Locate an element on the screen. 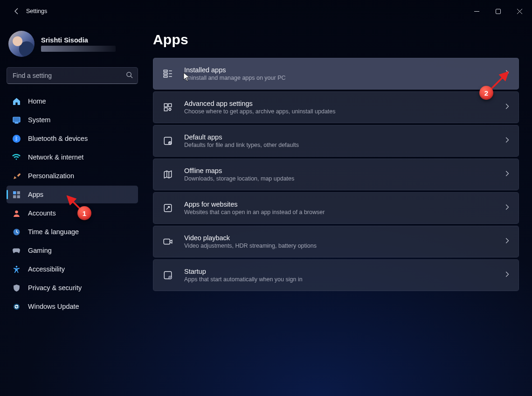  installed-apps-icon is located at coordinates (168, 74).